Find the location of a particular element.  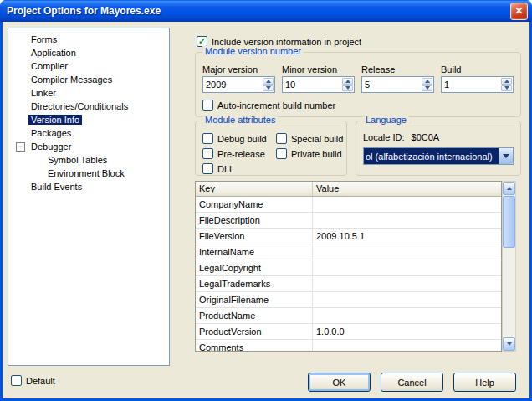

major-version-input: 2009 is located at coordinates (239, 85).